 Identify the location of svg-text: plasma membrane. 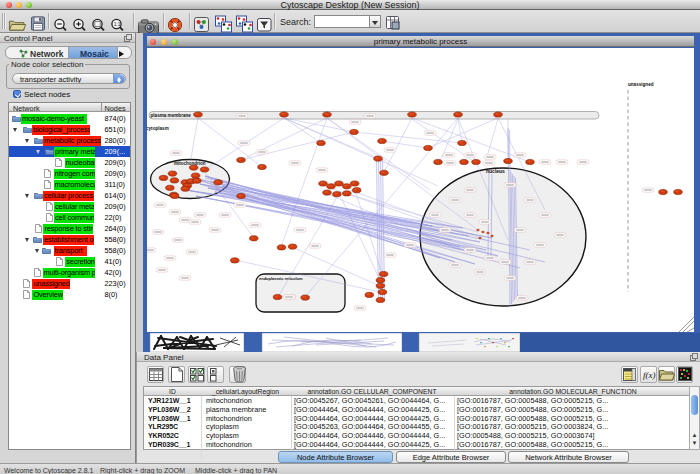
(172, 116).